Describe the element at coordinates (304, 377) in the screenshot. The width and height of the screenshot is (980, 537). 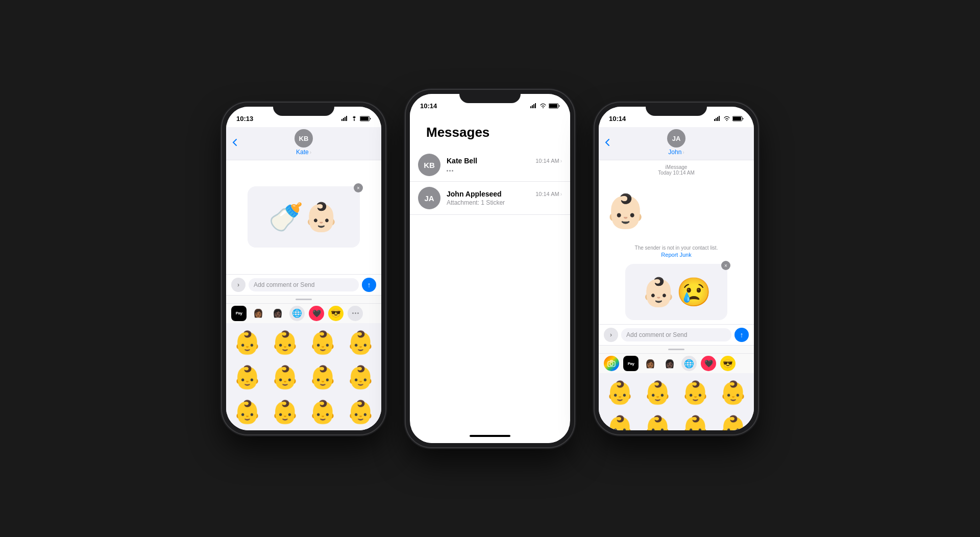
I see `sticker-grid-left: 👶 👶 👶 👶 👶 👶 👶 👶 👶 👶 👶 👶` at that location.